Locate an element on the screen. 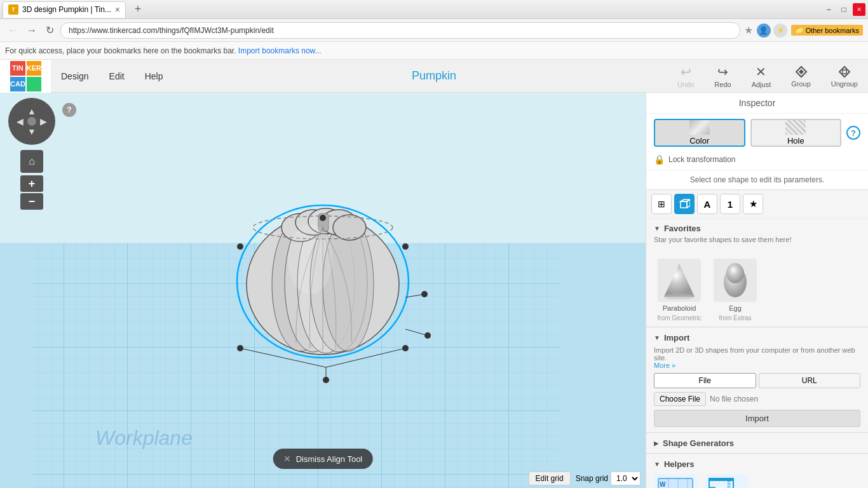 This screenshot has height=488, width=868. url-tab-btn: URL is located at coordinates (810, 381).